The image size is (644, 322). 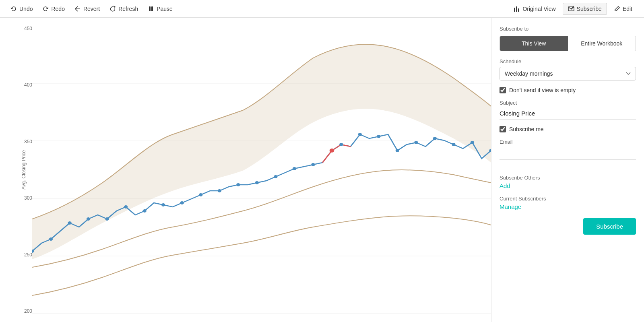 What do you see at coordinates (160, 9) in the screenshot?
I see `pause-button: Pause` at bounding box center [160, 9].